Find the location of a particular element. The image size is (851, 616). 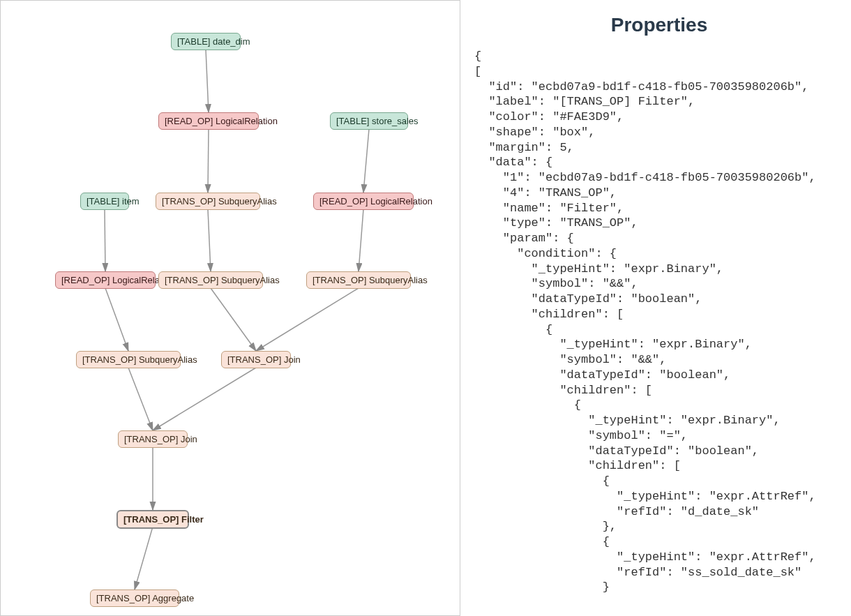

graph-node-n8: [TRANS_OP] SubqueryAlias is located at coordinates (211, 280).